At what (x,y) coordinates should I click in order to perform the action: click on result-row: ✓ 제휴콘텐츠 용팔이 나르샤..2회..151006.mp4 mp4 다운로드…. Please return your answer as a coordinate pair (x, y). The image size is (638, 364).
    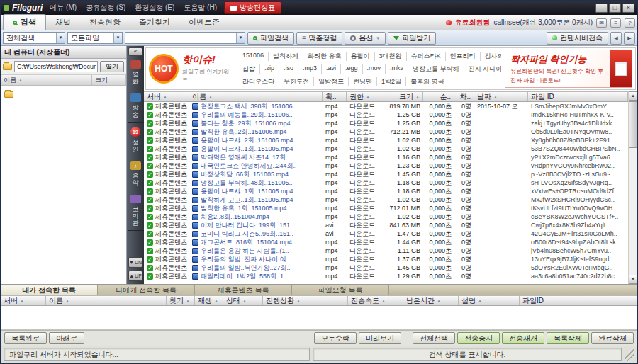
    Looking at the image, I should click on (386, 140).